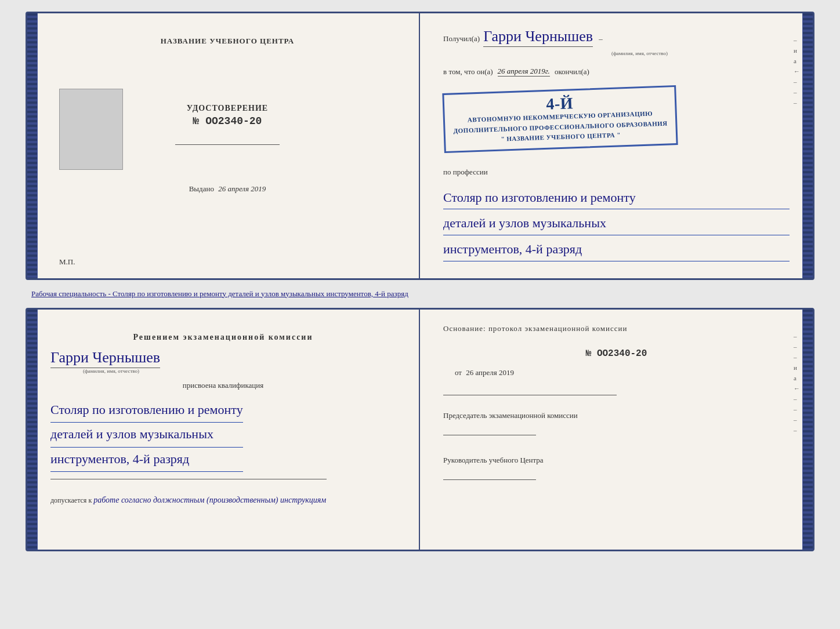 This screenshot has width=840, height=629. Describe the element at coordinates (91, 129) in the screenshot. I see `photo-placeholder` at that location.